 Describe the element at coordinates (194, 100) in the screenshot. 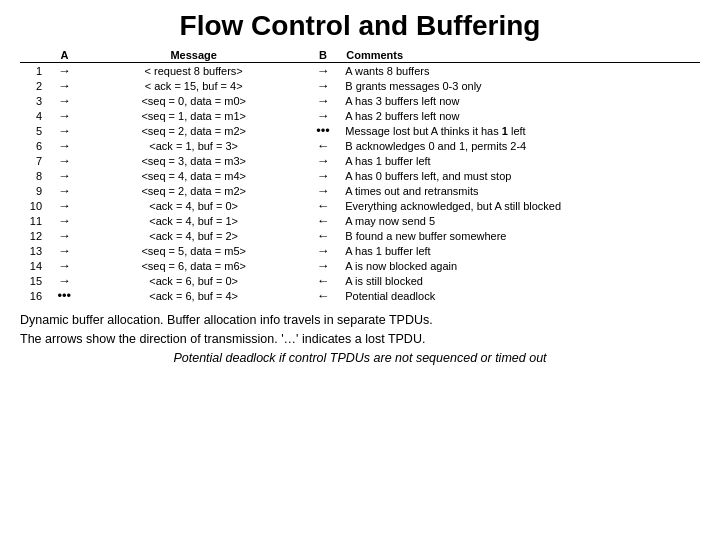

I see `message-cell: <seq = 0, data = m0>` at that location.